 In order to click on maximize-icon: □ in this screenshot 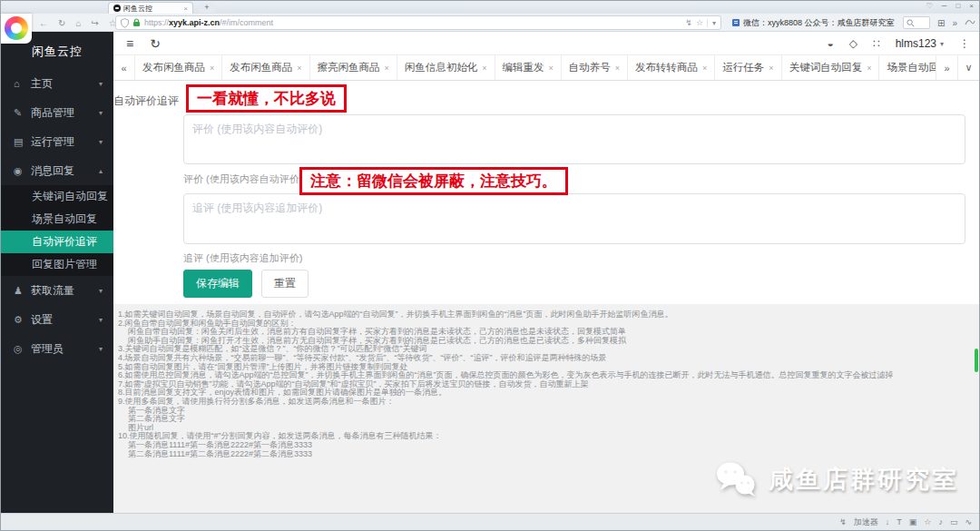, I will do `click(958, 5)`.